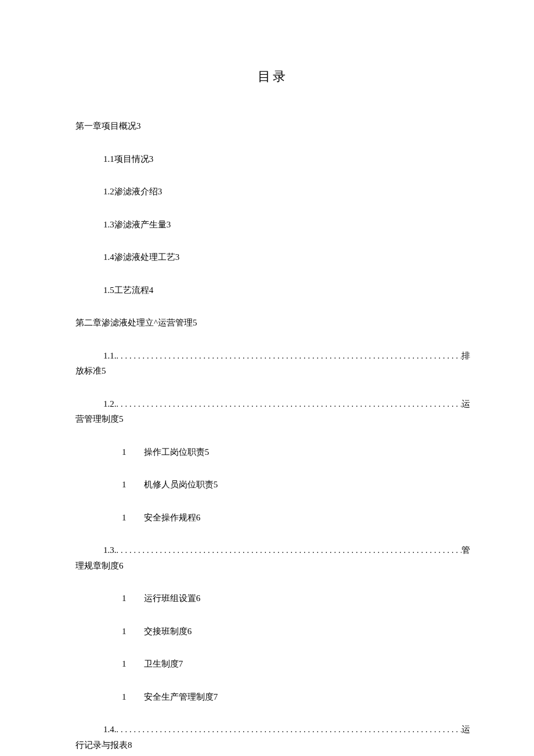 This screenshot has height=756, width=534. Describe the element at coordinates (273, 419) in the screenshot. I see `toc-continuation: 营管理制度5` at that location.